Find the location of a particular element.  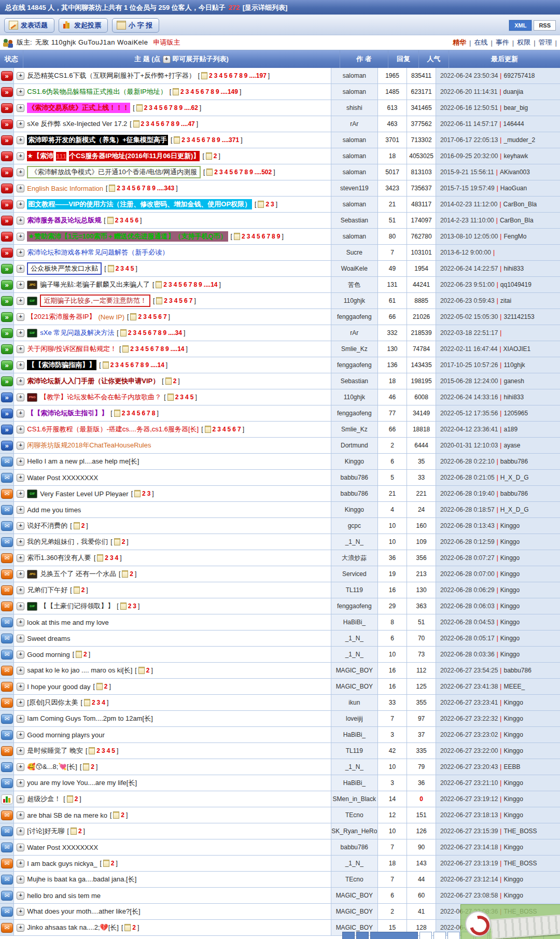

thread-author: SMen_in_Black is located at coordinates (355, 799).